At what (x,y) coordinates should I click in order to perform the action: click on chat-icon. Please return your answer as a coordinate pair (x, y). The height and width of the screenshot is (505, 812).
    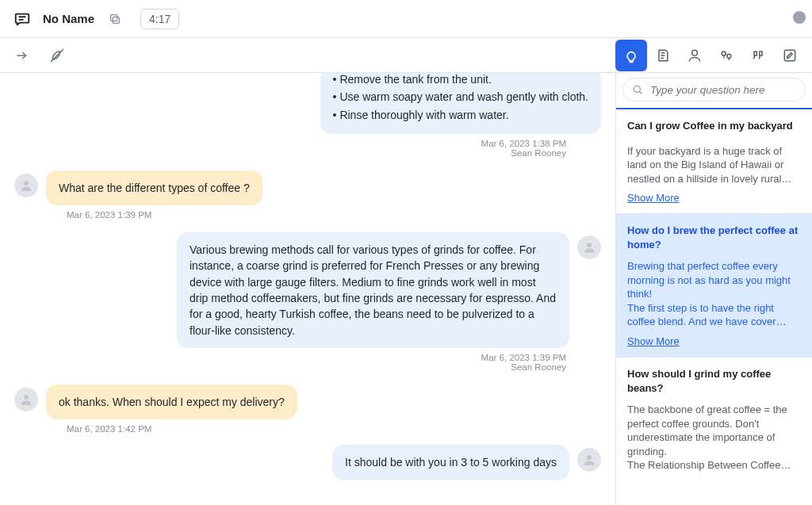
    Looking at the image, I should click on (22, 19).